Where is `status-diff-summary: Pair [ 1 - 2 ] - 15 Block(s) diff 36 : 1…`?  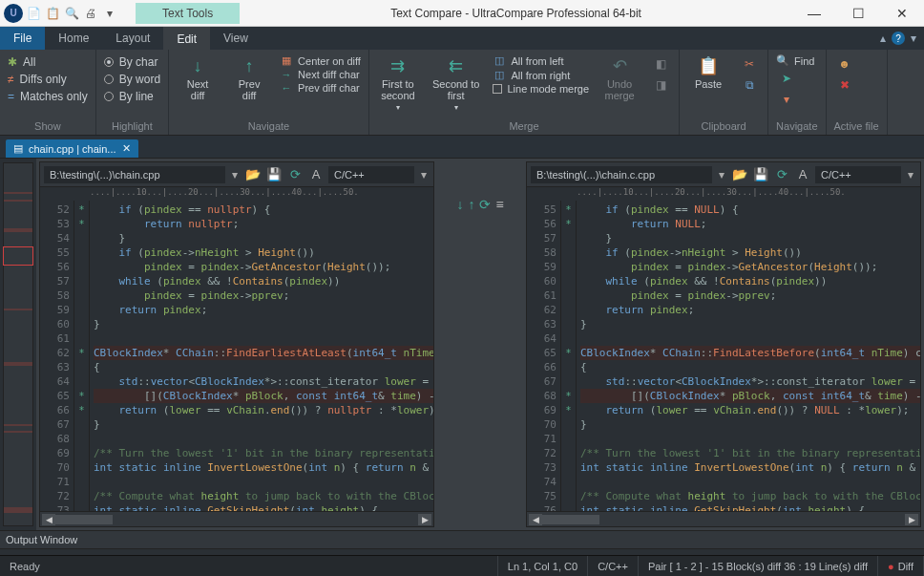 status-diff-summary: Pair [ 1 - 2 ] - 15 Block(s) diff 36 : 1… is located at coordinates (758, 565).